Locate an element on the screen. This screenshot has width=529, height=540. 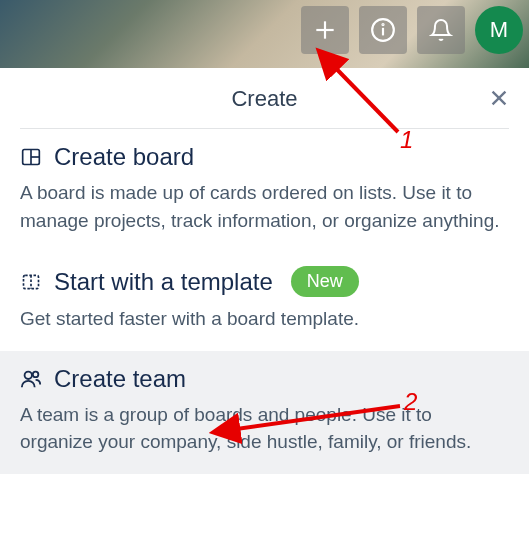
plus-icon is located at coordinates (325, 30).